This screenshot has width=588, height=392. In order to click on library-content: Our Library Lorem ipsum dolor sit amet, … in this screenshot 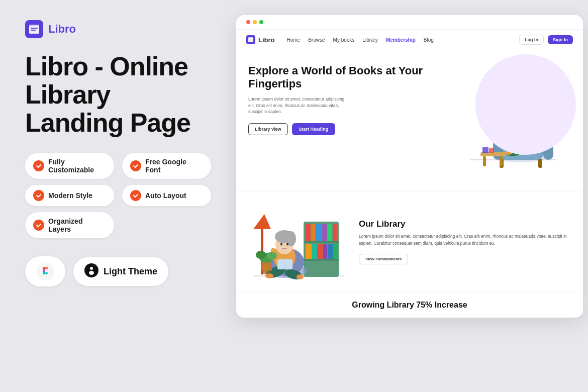, I will do `click(465, 241)`.